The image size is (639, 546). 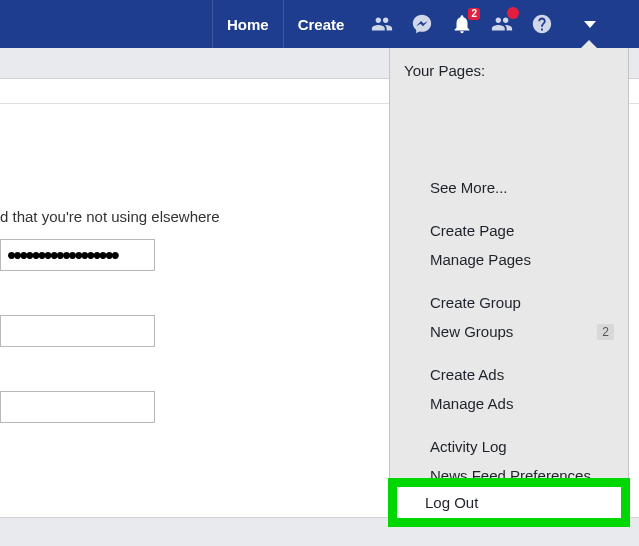 I want to click on dropdown-manage-pages: Manage Pages, so click(x=509, y=260).